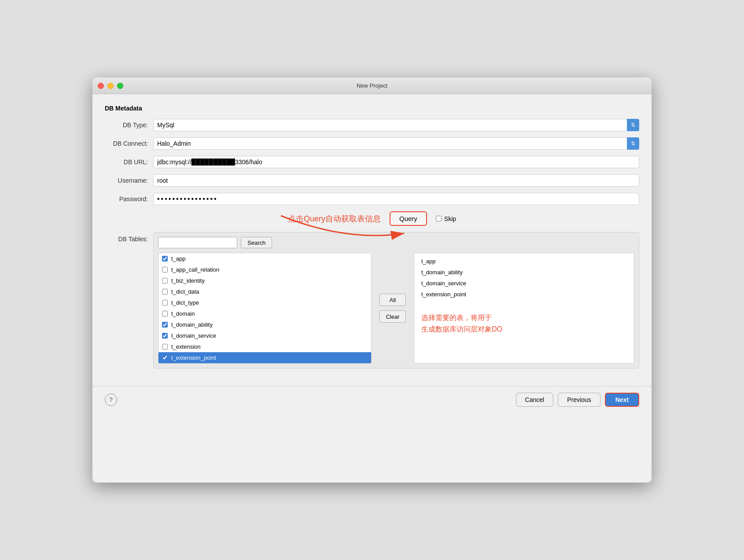 The width and height of the screenshot is (744, 560). I want to click on username-row: Username:, so click(372, 181).